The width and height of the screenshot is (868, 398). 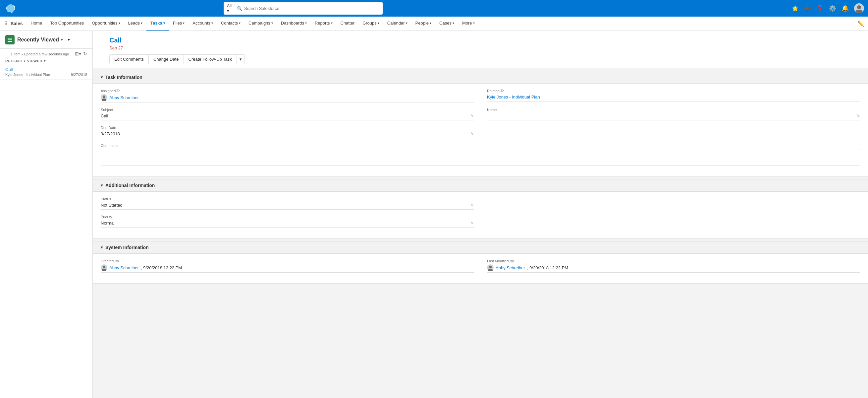 What do you see at coordinates (287, 217) in the screenshot?
I see `priority-label: Priority` at bounding box center [287, 217].